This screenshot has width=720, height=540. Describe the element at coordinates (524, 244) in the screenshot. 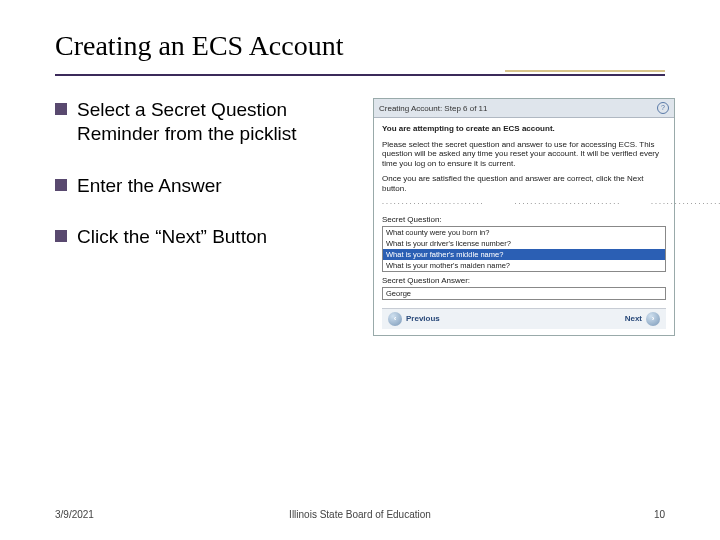

I see `listbox-option: What is your driver's license number?` at that location.